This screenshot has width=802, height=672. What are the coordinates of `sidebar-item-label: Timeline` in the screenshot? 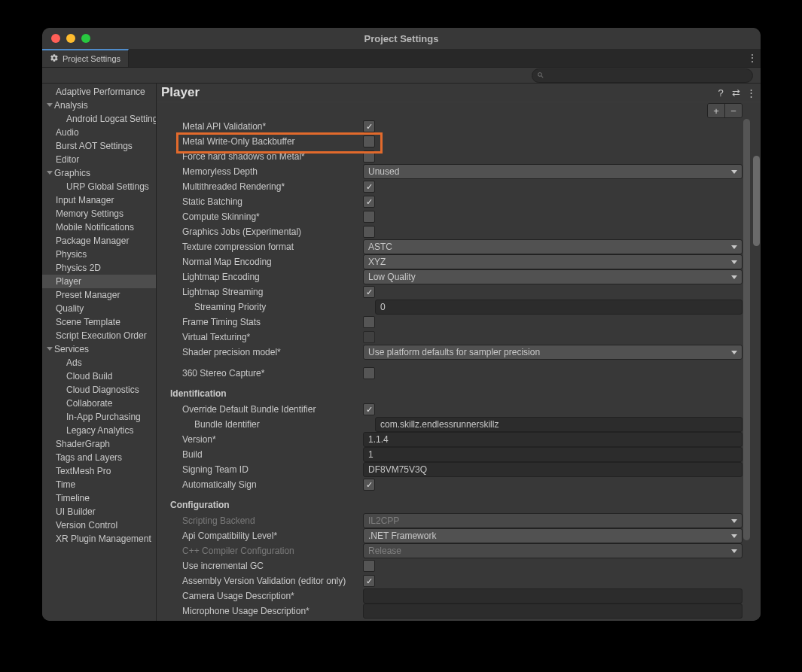 It's located at (72, 498).